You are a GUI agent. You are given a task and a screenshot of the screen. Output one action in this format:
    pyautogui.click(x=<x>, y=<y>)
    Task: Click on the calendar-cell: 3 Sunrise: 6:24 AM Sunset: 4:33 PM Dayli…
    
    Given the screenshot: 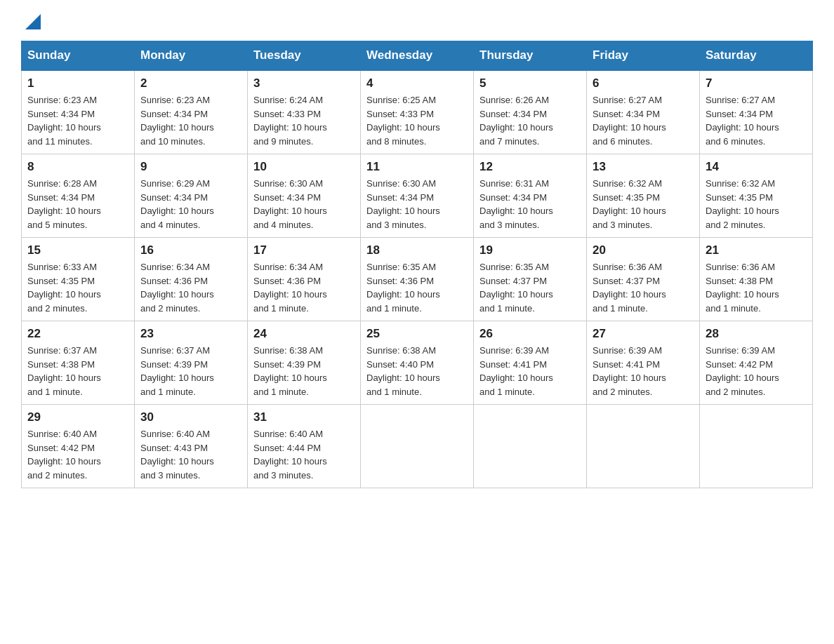 What is the action you would take?
    pyautogui.click(x=305, y=112)
    